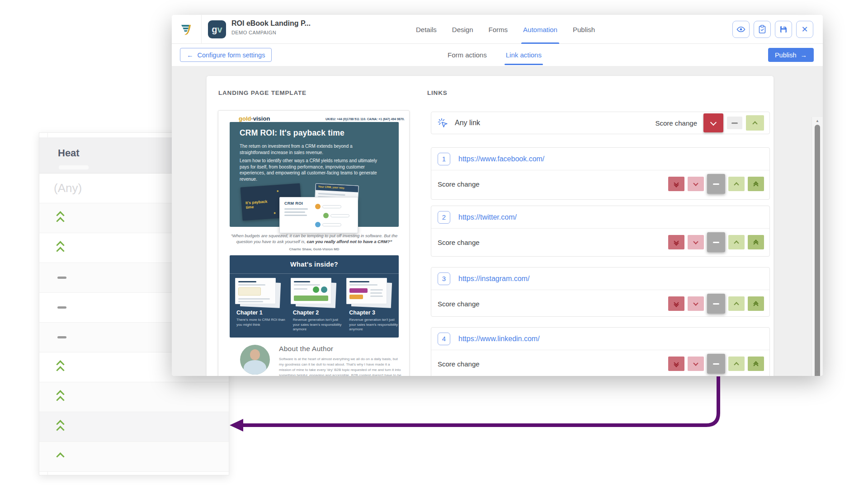 This screenshot has width=868, height=488. What do you see at coordinates (497, 55) in the screenshot?
I see `automation-toolbar: ← Configure form settings Form actions L…` at bounding box center [497, 55].